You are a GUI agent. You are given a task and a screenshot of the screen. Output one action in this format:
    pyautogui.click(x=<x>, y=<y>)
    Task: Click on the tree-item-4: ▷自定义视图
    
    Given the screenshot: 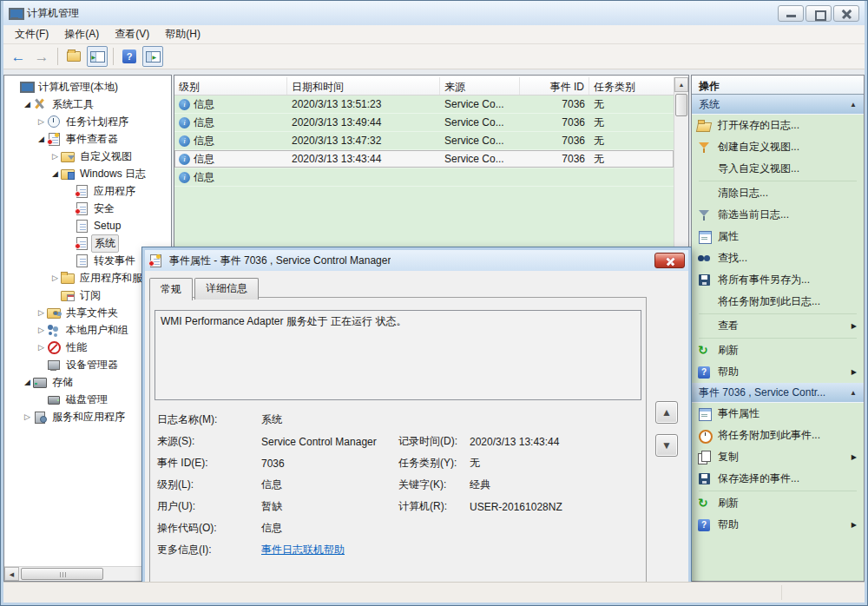 What is the action you would take?
    pyautogui.click(x=88, y=156)
    